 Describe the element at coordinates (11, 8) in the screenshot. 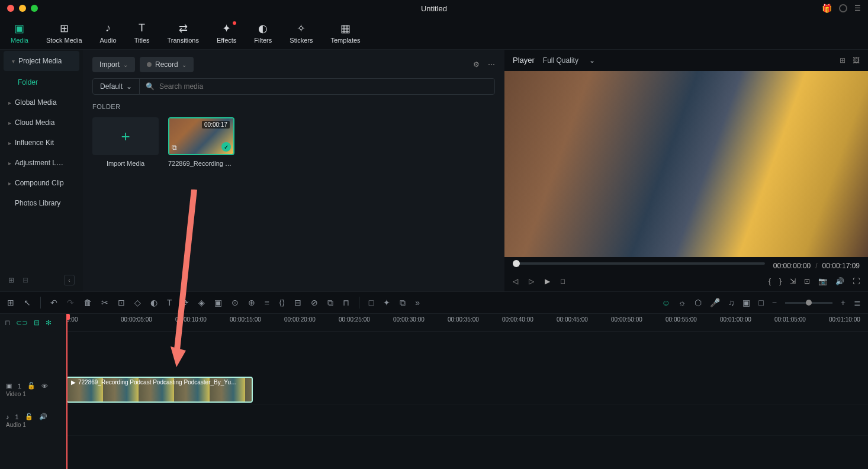

I see `close-window-button` at that location.